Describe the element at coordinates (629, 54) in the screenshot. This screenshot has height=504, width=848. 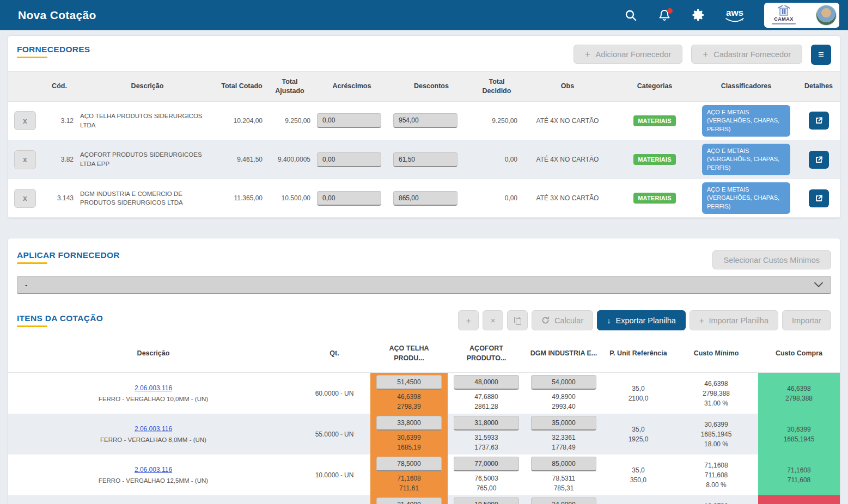
I see `adicionar-fornecedor-button: + Adicionar Fornecedor` at that location.